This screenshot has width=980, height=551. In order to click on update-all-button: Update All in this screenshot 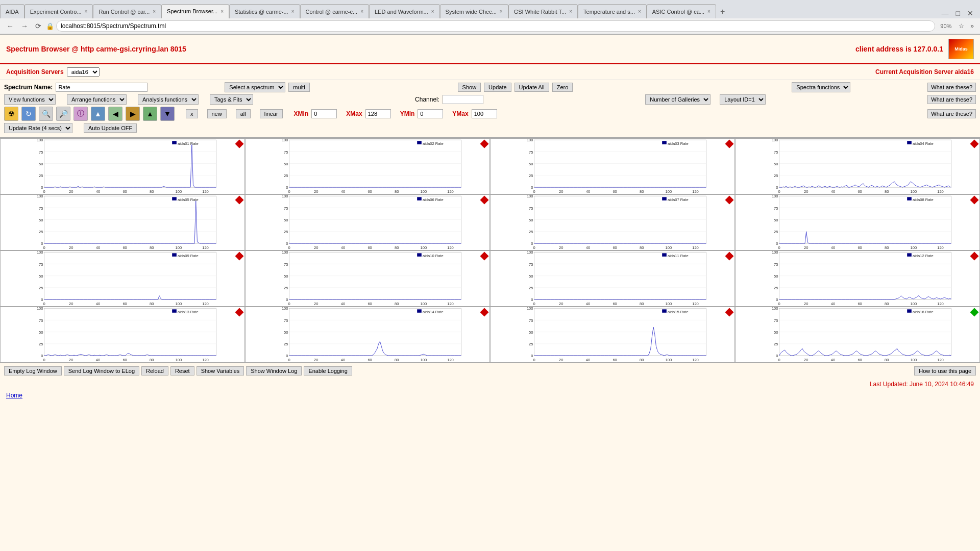, I will do `click(532, 87)`.